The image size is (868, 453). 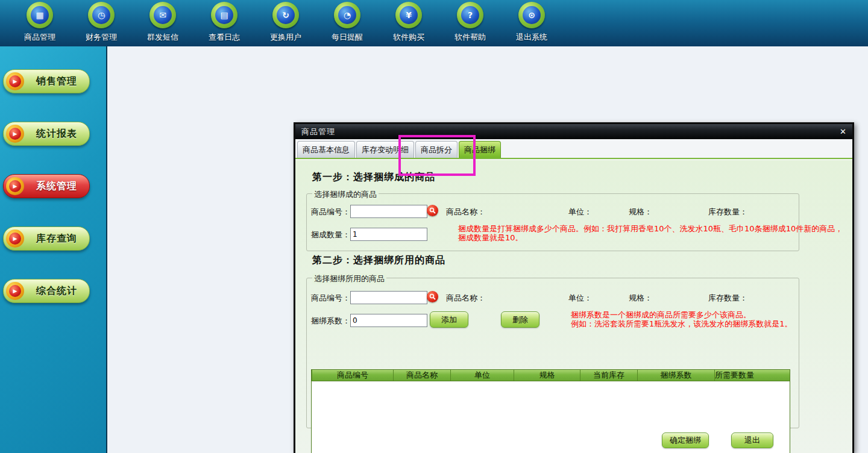 I want to click on toolbar-button: ⊙ 退出系统, so click(x=532, y=22).